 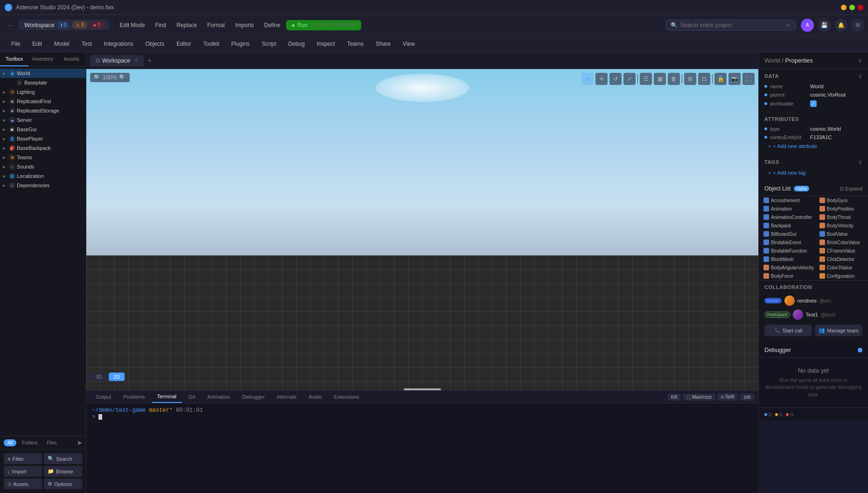 What do you see at coordinates (841, 217) in the screenshot?
I see `obj-bodythrust: BodyThrust` at bounding box center [841, 217].